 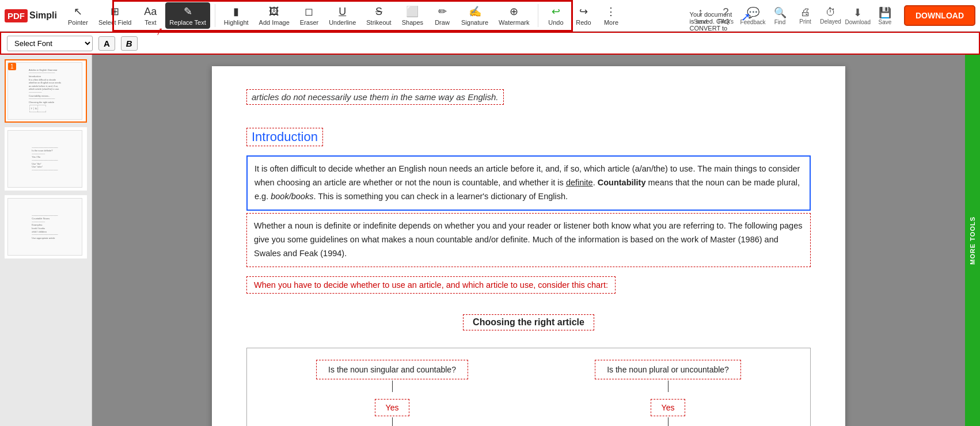 I want to click on highlight-label: Highlight, so click(x=236, y=22).